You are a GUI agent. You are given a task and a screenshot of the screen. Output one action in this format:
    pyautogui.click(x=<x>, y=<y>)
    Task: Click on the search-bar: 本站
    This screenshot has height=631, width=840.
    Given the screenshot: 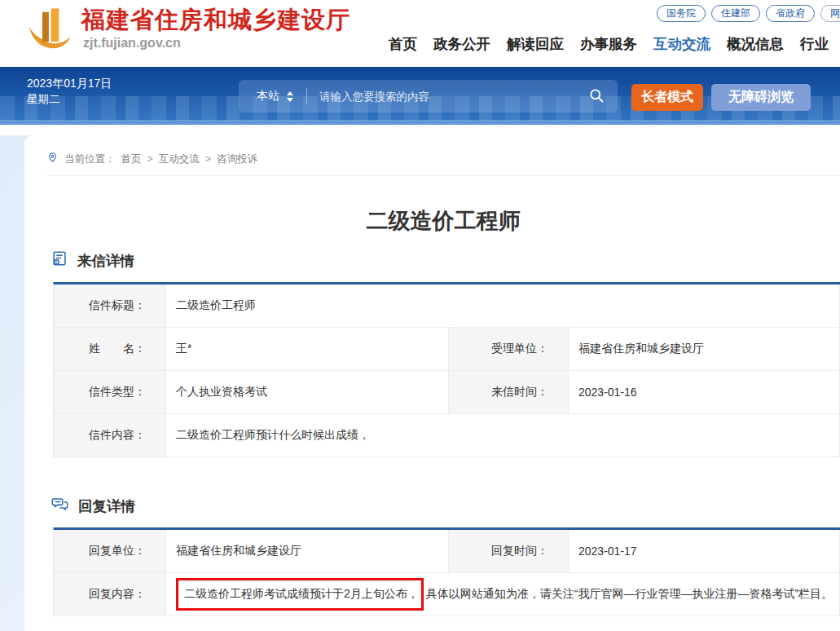 What is the action you would take?
    pyautogui.click(x=429, y=96)
    